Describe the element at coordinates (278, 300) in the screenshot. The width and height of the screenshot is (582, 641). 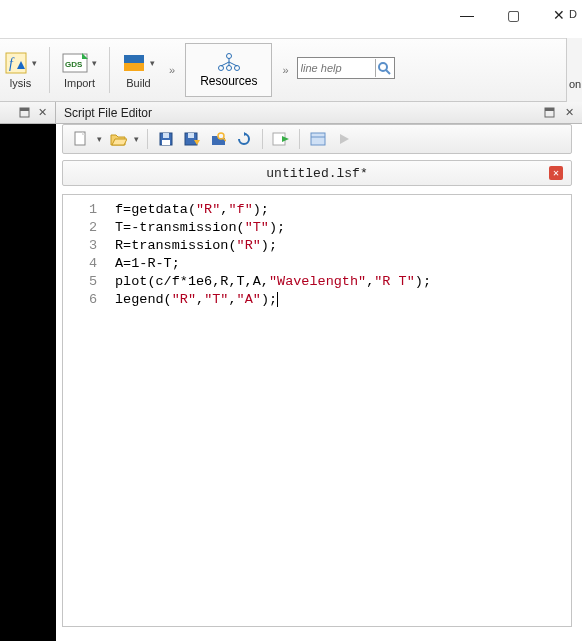
I see `text-cursor` at that location.